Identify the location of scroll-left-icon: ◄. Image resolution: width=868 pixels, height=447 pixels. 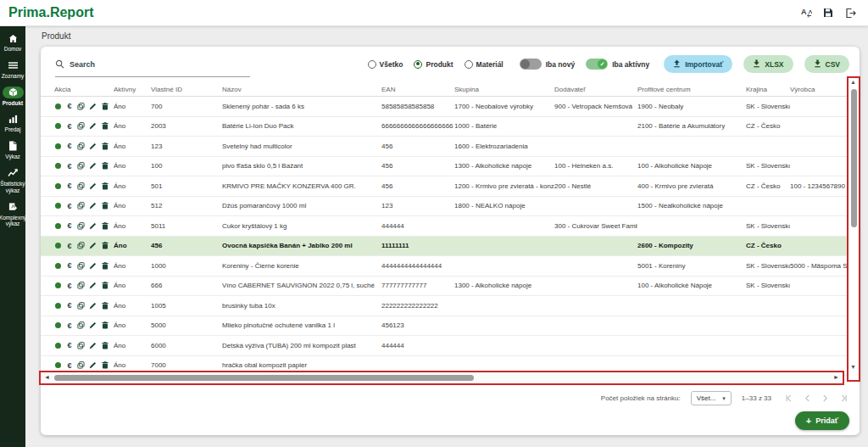
(47, 377).